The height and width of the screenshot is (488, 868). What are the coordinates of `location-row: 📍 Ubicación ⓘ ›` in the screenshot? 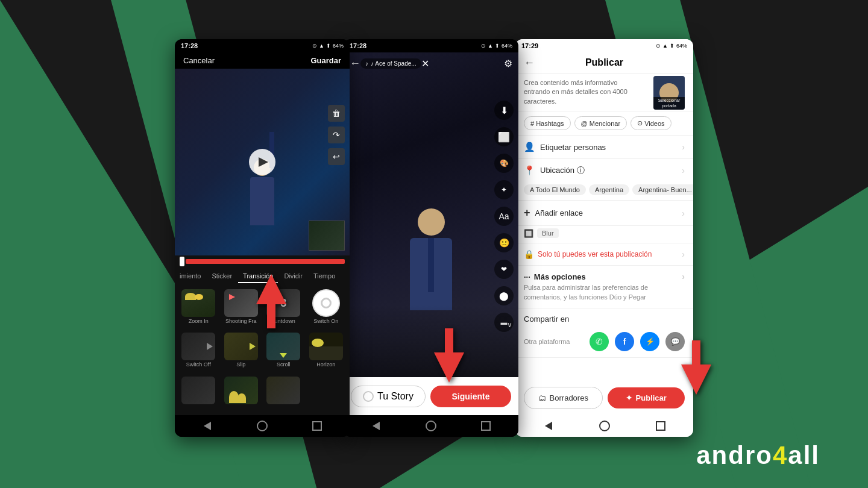 It's located at (604, 170).